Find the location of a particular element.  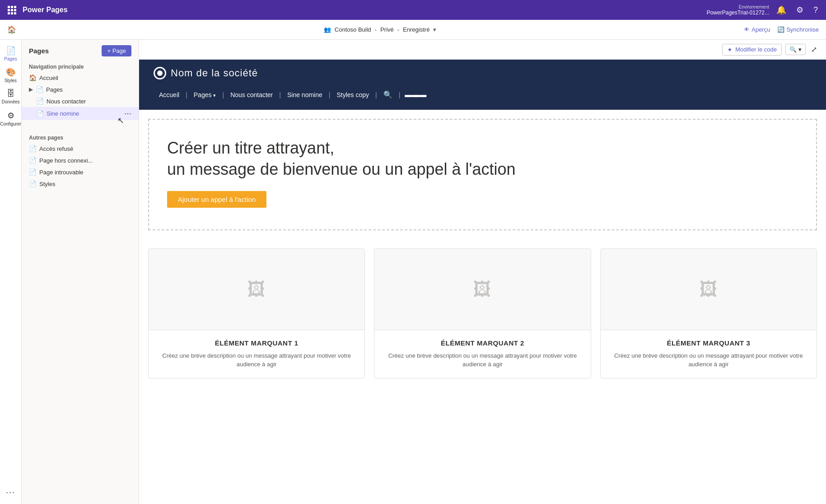

site-name: Contoso Build is located at coordinates (353, 30).